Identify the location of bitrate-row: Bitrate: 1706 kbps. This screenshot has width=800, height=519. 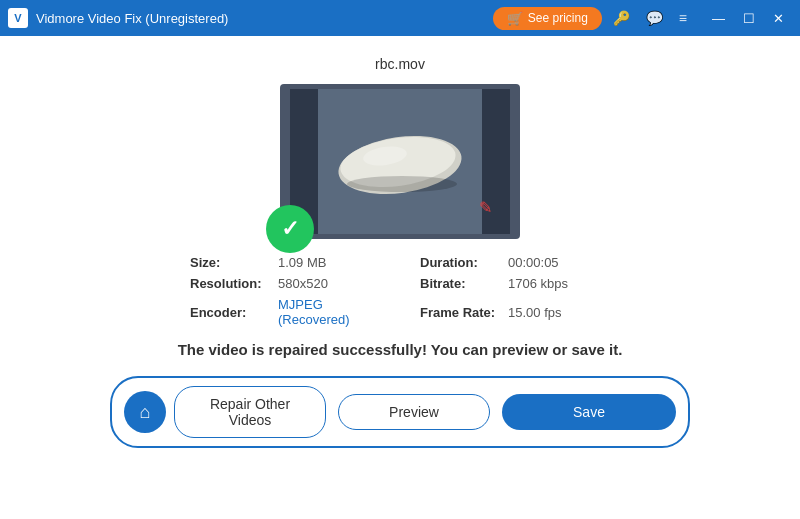
(515, 284).